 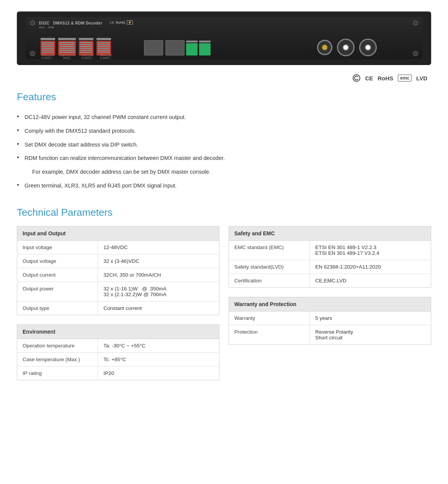 What do you see at coordinates (118, 275) in the screenshot?
I see `table-row: Output current 32CH, 350 or 700mA/CH` at bounding box center [118, 275].